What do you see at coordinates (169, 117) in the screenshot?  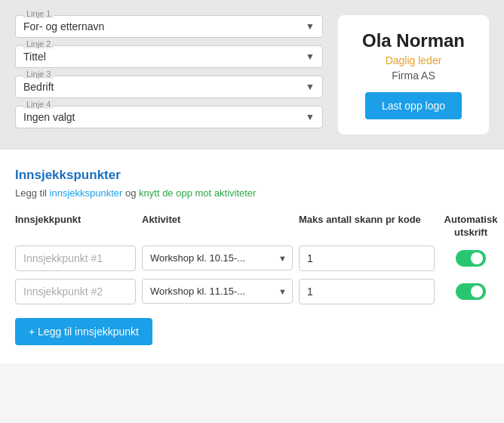 I see `field-group-linje-4: Linje 4Ingen valgt▼` at bounding box center [169, 117].